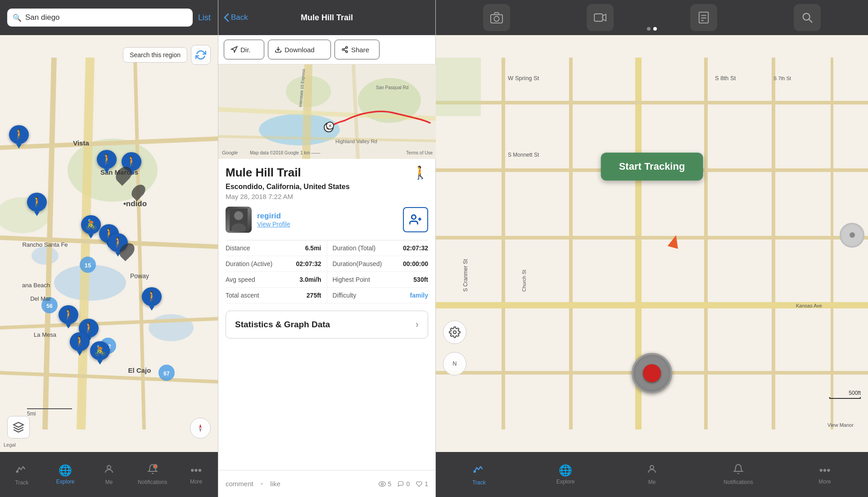  Describe the element at coordinates (327, 50) in the screenshot. I see `action-bar: Dir. Download Share` at that location.